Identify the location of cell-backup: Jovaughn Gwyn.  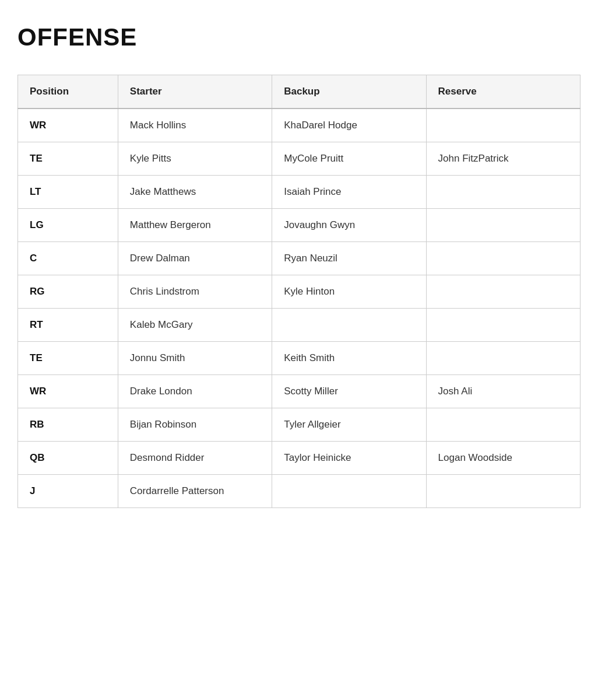
(349, 225).